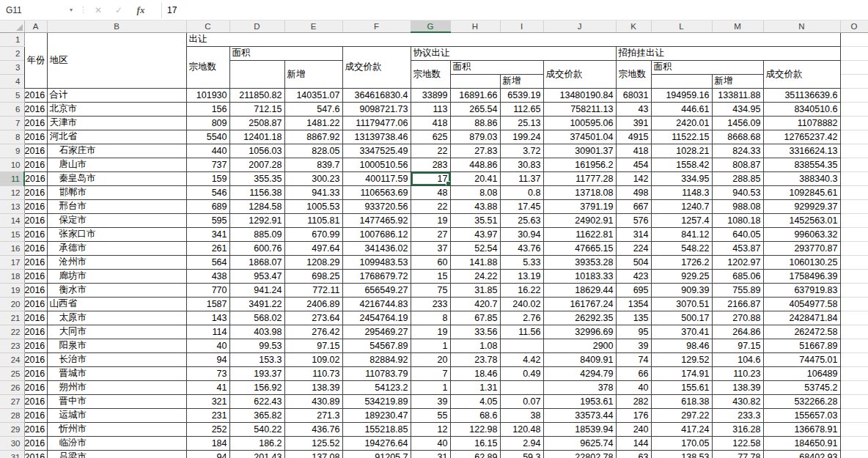  Describe the element at coordinates (854, 276) in the screenshot. I see `grid-cell-O18` at that location.